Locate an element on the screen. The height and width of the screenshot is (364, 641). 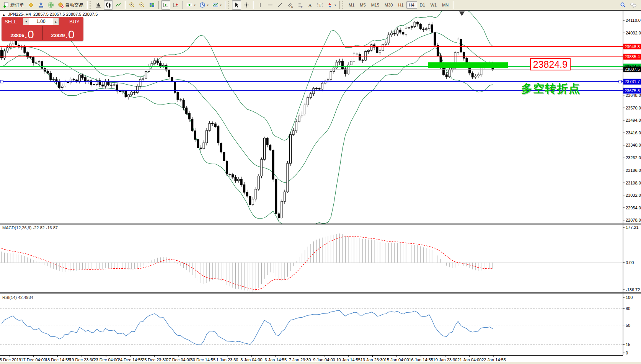
text-tool-button: A is located at coordinates (310, 5).